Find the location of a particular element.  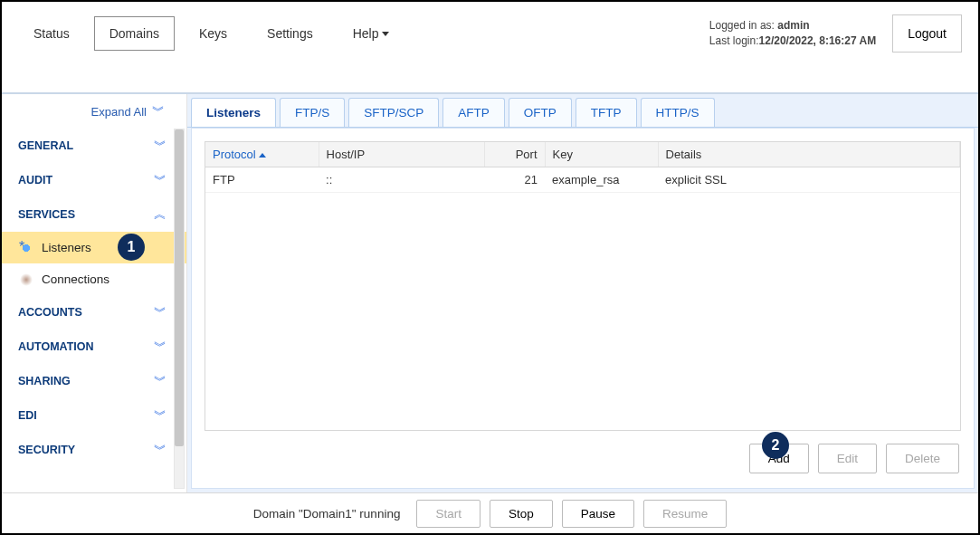

caret-down-icon is located at coordinates (385, 34).